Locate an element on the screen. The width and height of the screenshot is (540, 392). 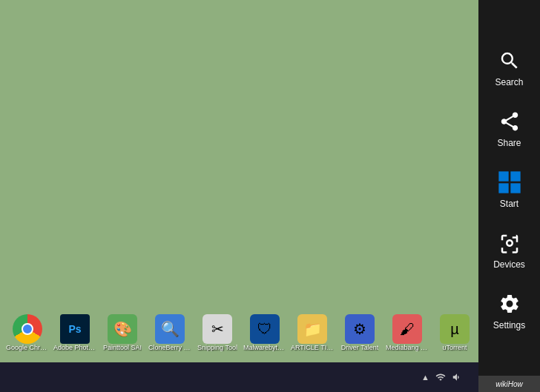
painttool-icon-img: 🎨 is located at coordinates (122, 329).